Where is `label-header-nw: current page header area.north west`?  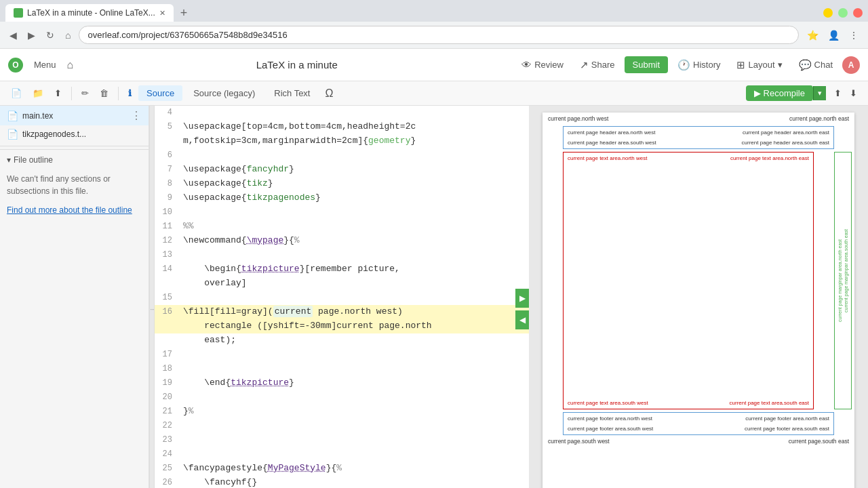
label-header-nw: current page header area.north west is located at coordinates (612, 133).